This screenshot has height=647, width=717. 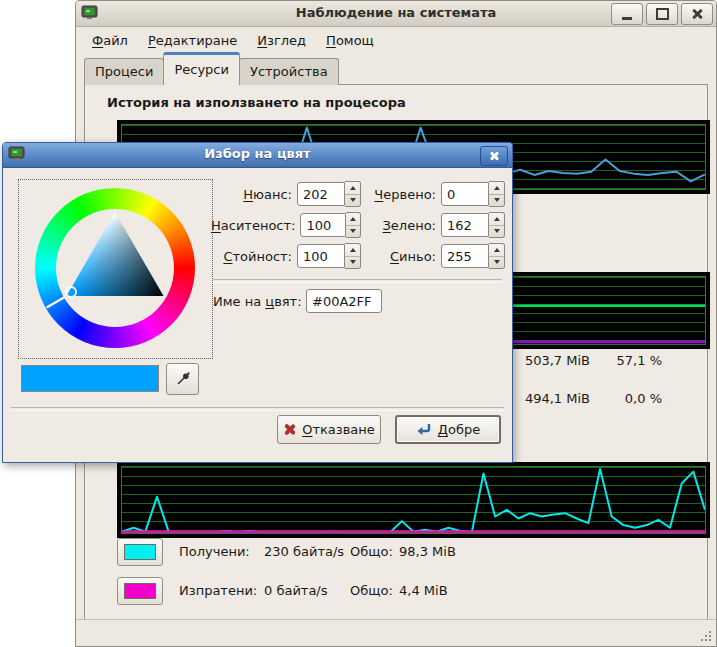 I want to click on received-total: 98,3 MiB, so click(x=428, y=552).